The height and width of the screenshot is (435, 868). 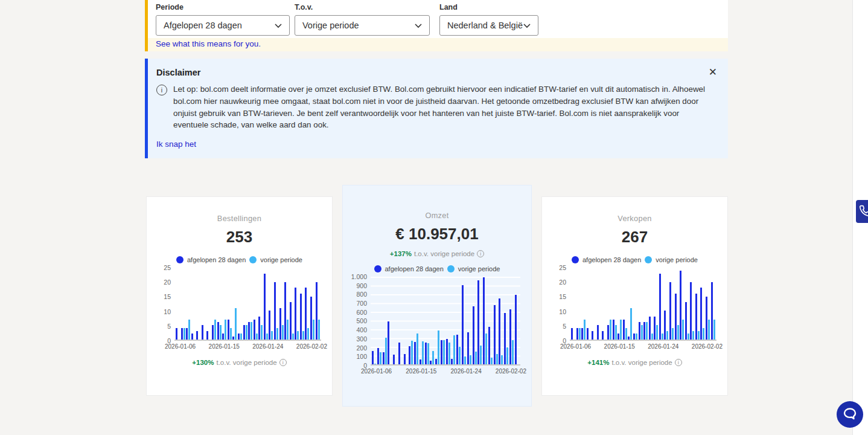 I want to click on disclaimer-confirm-link: Ik snap het, so click(x=176, y=144).